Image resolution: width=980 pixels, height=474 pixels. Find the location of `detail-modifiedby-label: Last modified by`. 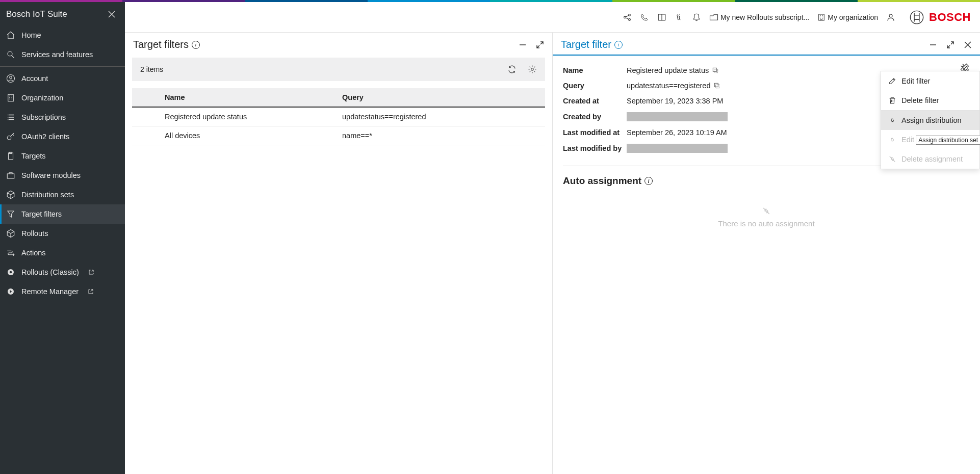

detail-modifiedby-label: Last modified by is located at coordinates (595, 148).